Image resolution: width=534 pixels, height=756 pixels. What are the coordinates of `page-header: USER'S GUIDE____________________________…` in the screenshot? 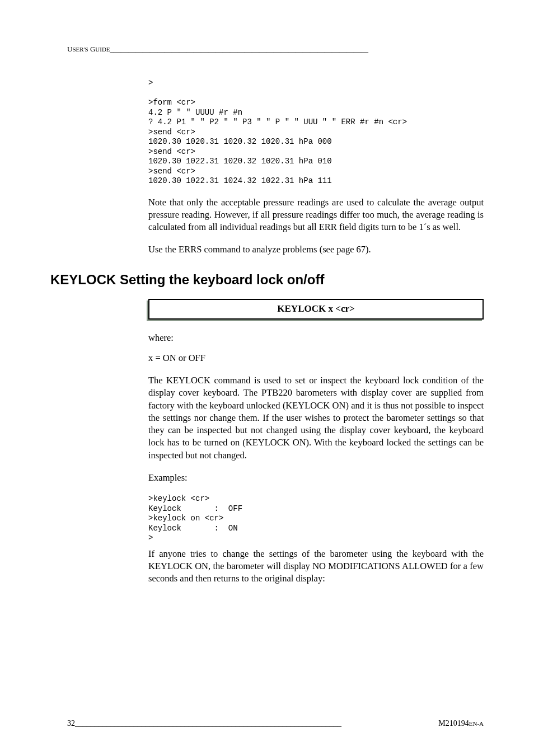 It's located at (275, 49).